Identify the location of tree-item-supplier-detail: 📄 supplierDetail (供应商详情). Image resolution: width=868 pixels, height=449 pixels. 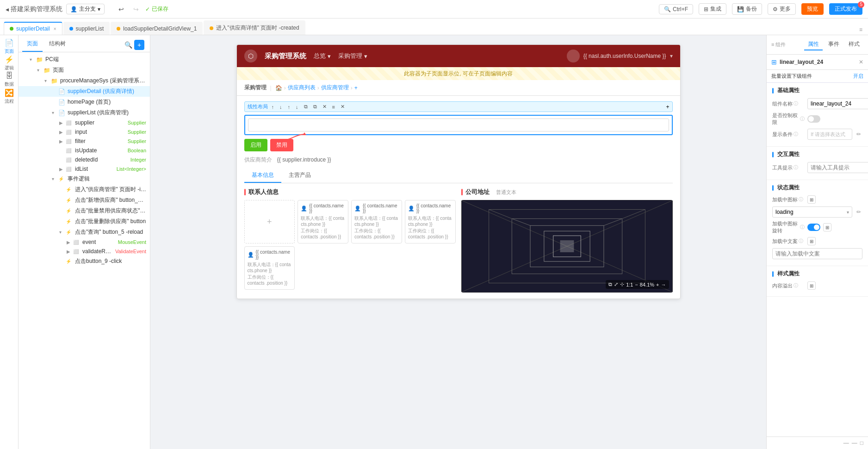
(84, 92).